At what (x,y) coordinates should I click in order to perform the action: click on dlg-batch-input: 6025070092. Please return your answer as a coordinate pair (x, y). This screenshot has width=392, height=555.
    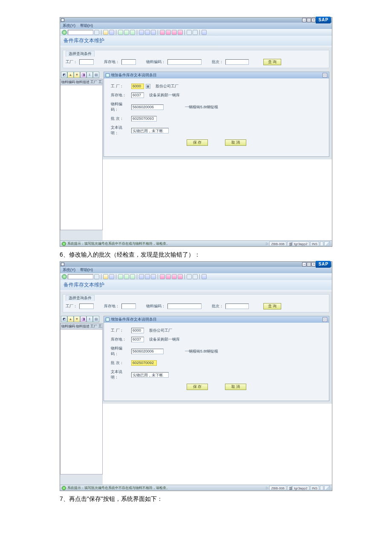
    Looking at the image, I should click on (144, 363).